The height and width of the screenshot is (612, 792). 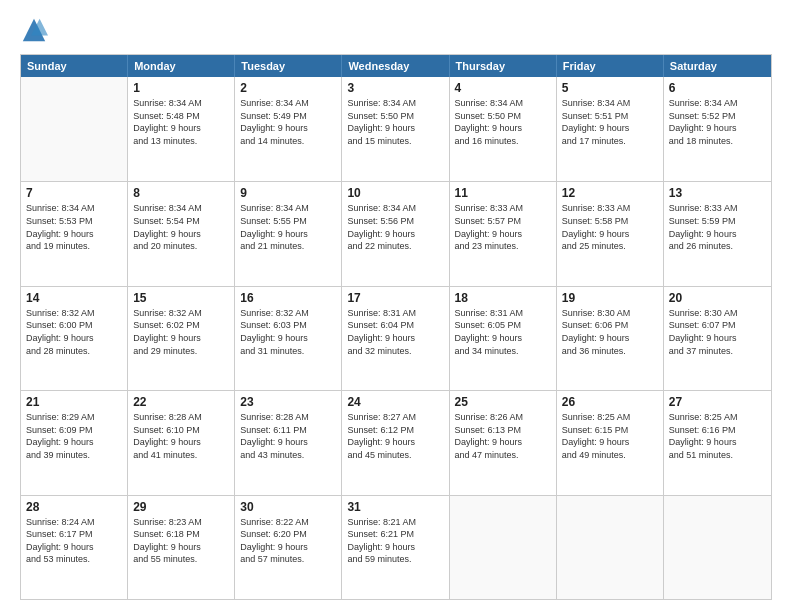 What do you see at coordinates (288, 507) in the screenshot?
I see `day-number: 30` at bounding box center [288, 507].